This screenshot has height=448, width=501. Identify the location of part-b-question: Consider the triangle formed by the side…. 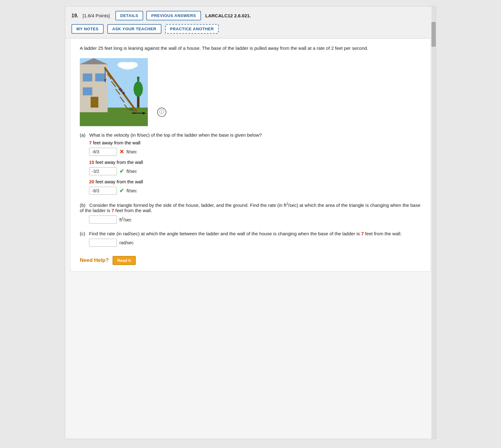
(250, 208).